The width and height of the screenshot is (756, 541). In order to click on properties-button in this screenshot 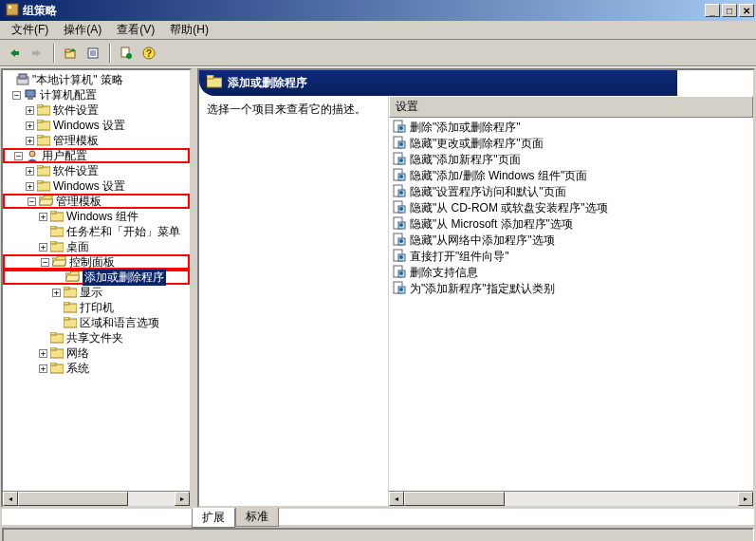, I will do `click(93, 53)`.